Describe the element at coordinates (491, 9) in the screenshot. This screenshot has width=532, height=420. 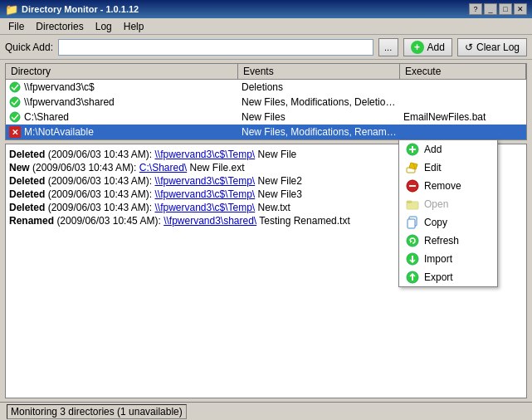
I see `minimize-btn: _` at that location.